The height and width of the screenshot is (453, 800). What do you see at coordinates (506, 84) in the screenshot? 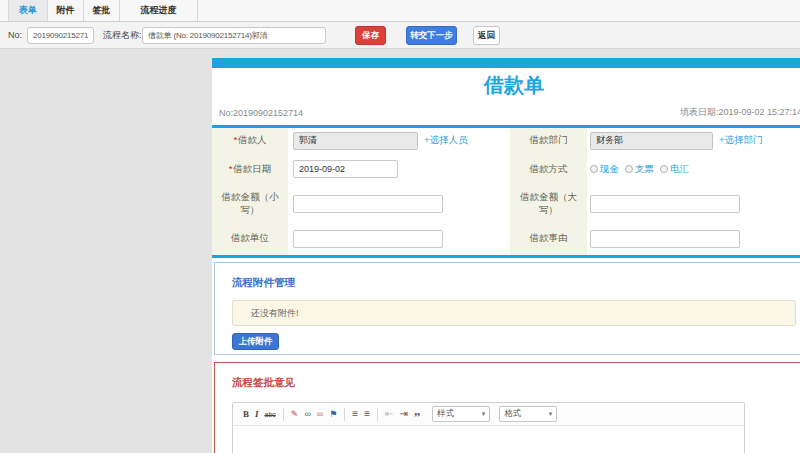
I see `page-title: 借款单` at bounding box center [506, 84].